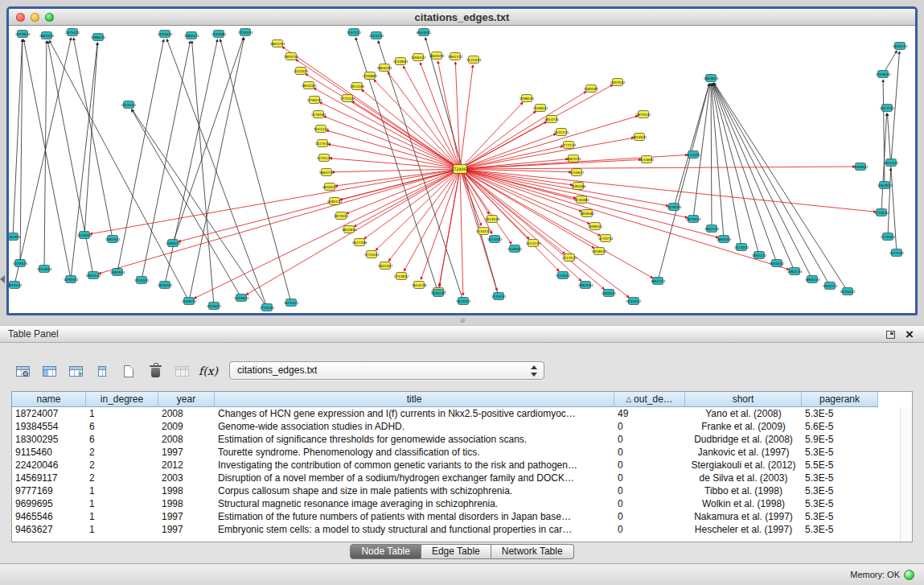 This screenshot has height=585, width=924. Describe the element at coordinates (291, 56) in the screenshot. I see `graph-node: 1900742` at that location.